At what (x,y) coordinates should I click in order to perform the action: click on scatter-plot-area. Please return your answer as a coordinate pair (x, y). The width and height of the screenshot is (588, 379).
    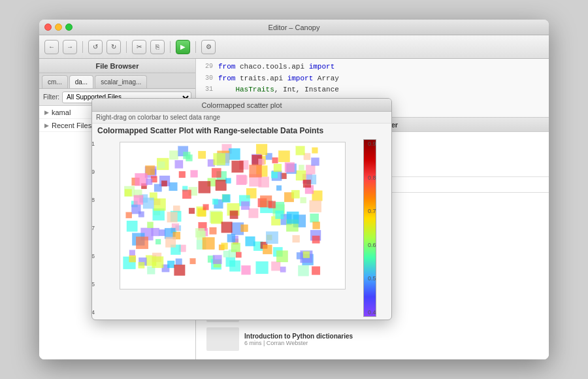
    Looking at the image, I should click on (233, 216).